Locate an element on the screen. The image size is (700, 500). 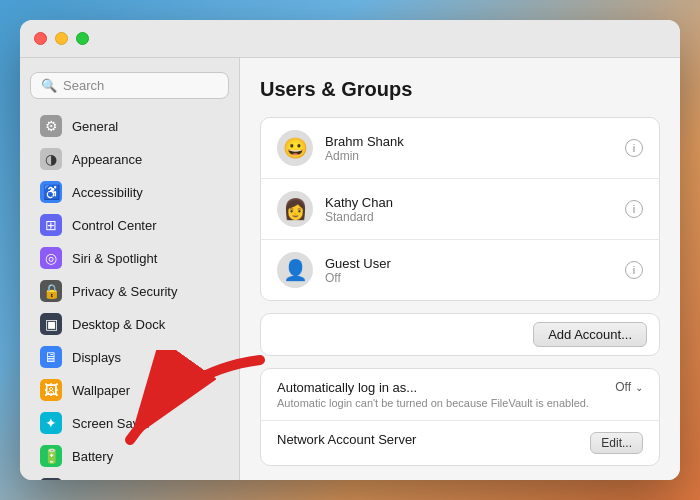
sidebar-item-label-control-center: Control Center is located at coordinates (114, 226).